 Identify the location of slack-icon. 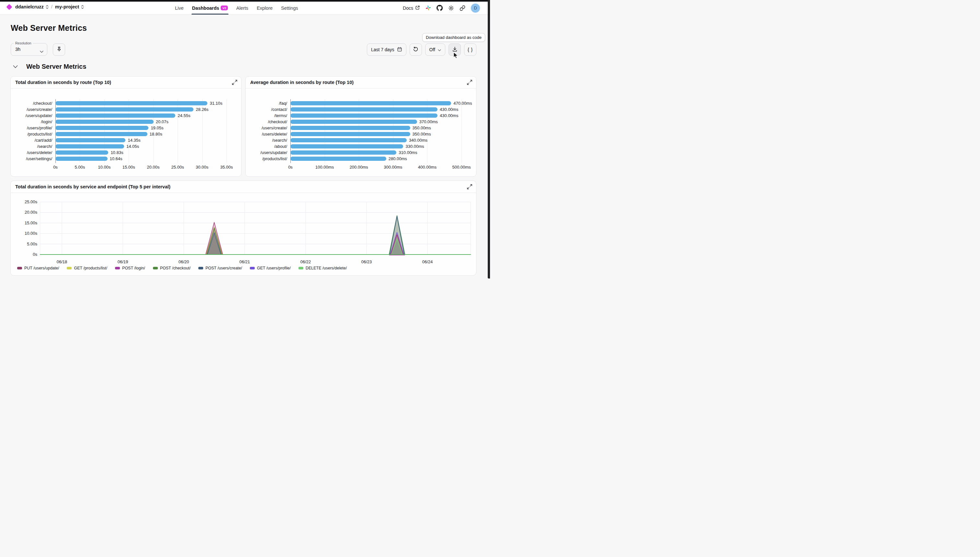
(428, 8).